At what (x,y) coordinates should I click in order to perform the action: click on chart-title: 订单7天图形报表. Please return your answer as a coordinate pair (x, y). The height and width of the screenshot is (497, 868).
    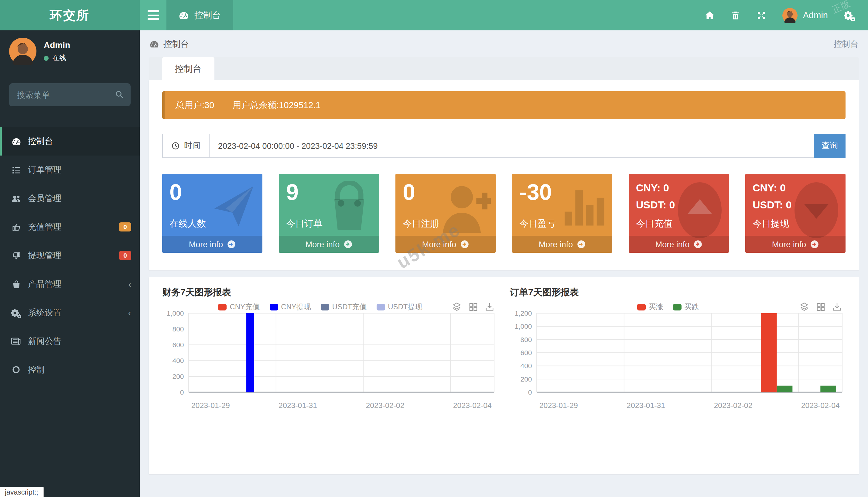
    Looking at the image, I should click on (679, 293).